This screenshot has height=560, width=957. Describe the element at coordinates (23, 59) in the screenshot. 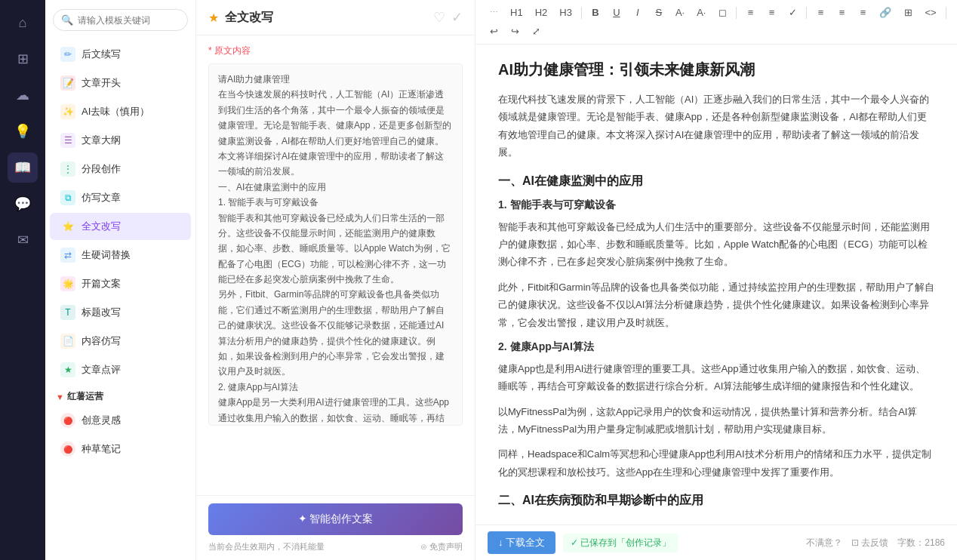

I see `sidebar-template-icon: ⊞` at that location.